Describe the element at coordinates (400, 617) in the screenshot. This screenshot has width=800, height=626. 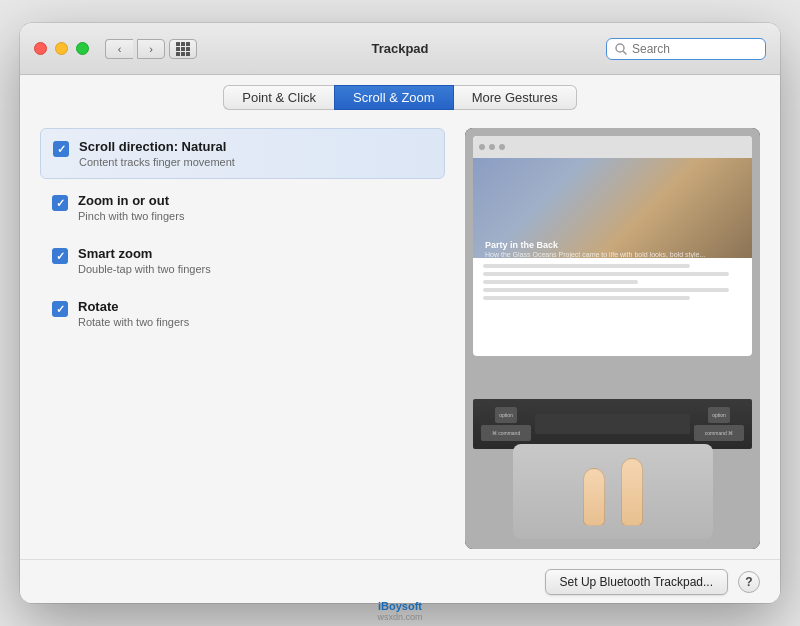
I see `watermark-wsxdn: wsxdn.com` at that location.